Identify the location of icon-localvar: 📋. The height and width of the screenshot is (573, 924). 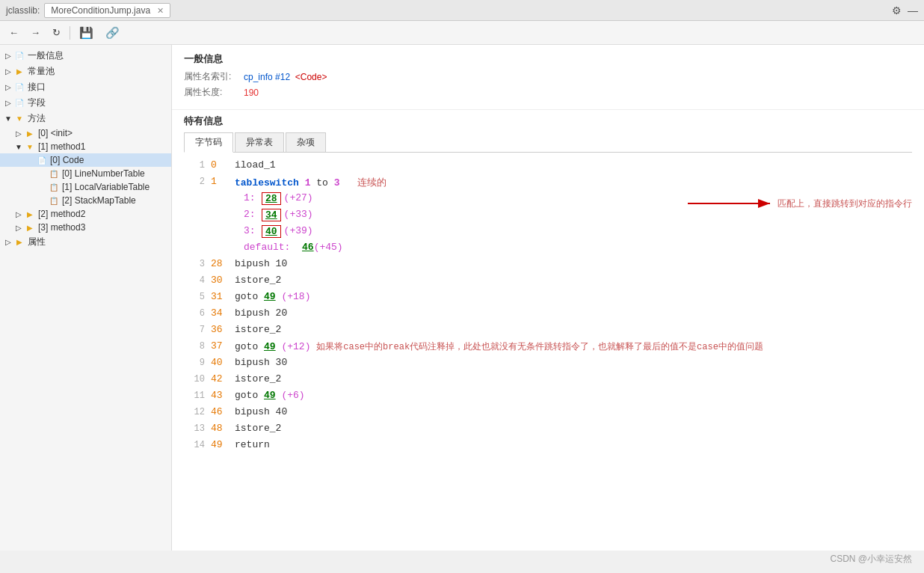
(54, 187).